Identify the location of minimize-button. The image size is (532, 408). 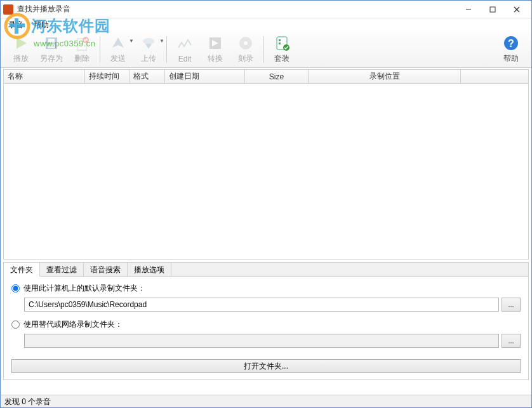
(469, 10).